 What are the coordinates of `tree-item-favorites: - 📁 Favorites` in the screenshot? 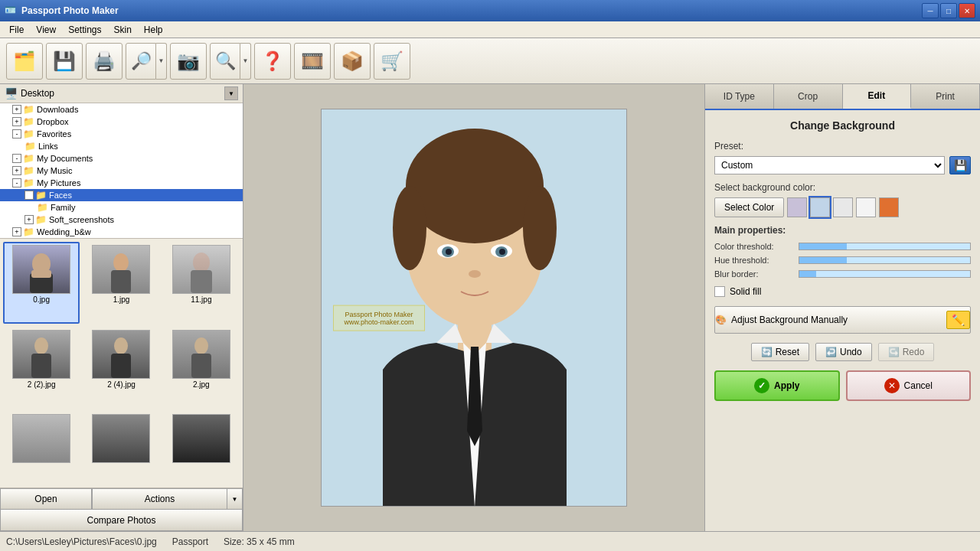 It's located at (121, 134).